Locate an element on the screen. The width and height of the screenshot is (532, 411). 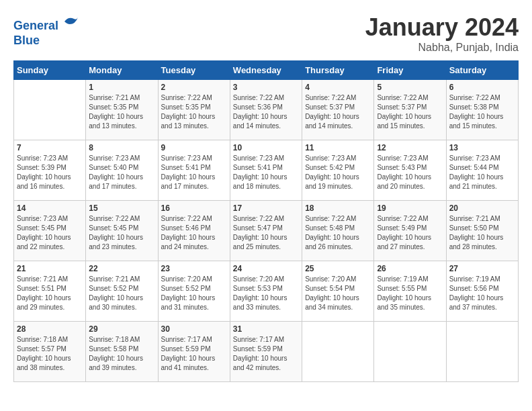
day-info: Sunrise: 7:22 AMSunset: 5:46 PMDaylight:… is located at coordinates (194, 233).